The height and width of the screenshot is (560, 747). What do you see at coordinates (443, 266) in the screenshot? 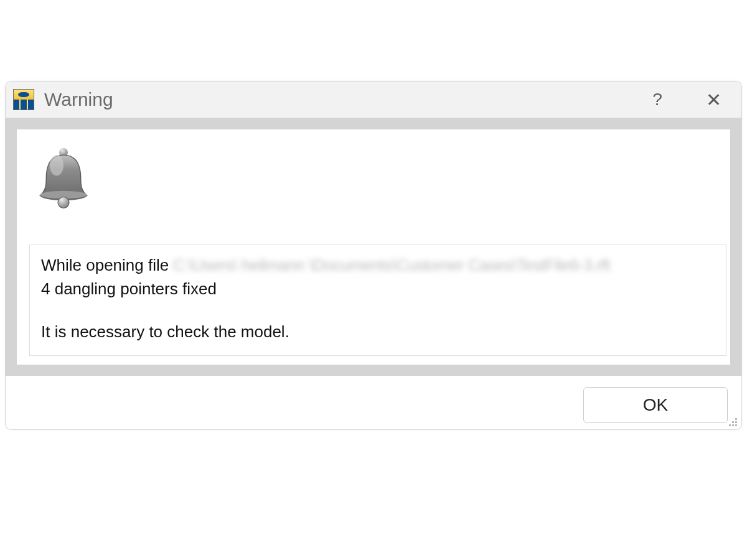
I see `message-file-path-obscured: C:\Users\ heilmann \Documents\Customer C…` at bounding box center [443, 266].